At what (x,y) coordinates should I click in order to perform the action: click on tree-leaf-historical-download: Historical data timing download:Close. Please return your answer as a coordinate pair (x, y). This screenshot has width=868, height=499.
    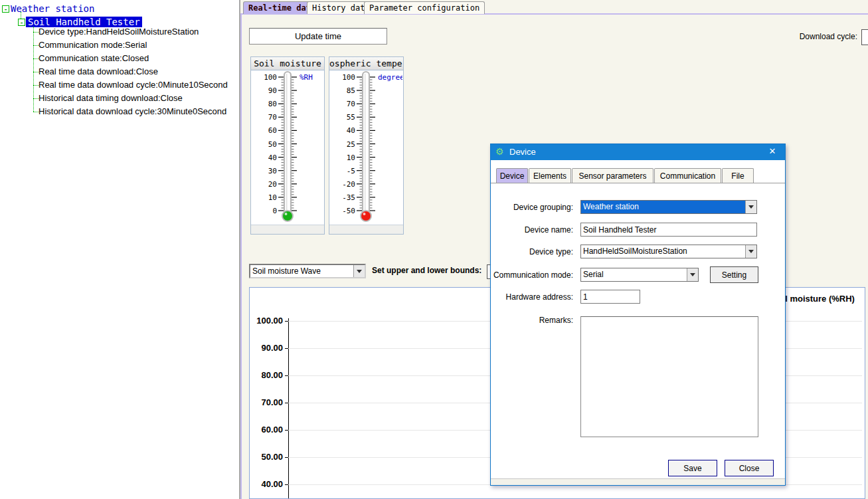
    Looking at the image, I should click on (110, 98).